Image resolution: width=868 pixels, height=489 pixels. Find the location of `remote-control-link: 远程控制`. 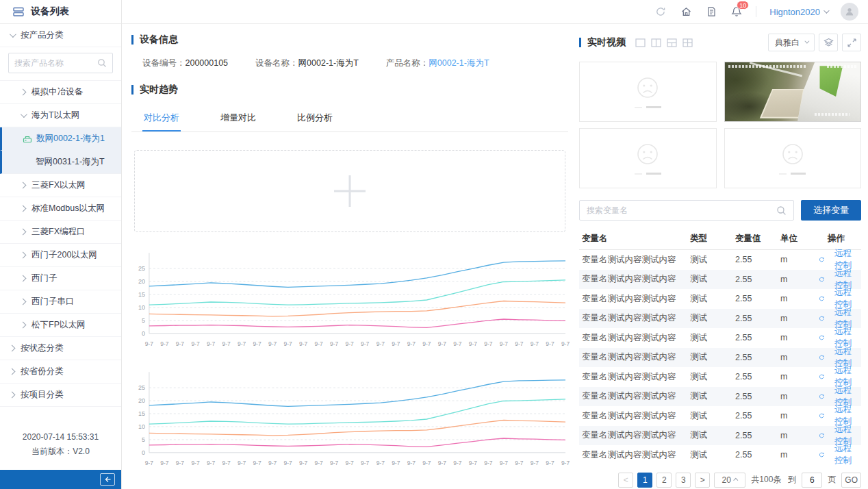

remote-control-link: 远程控制 is located at coordinates (835, 455).